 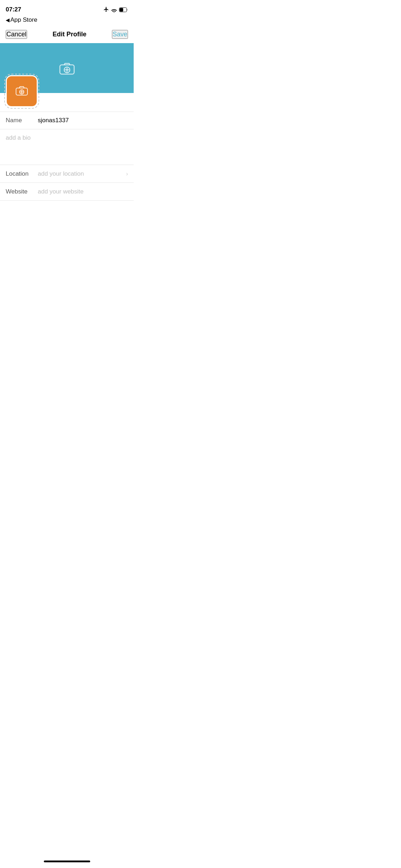 I want to click on website-label: Website, so click(x=22, y=192).